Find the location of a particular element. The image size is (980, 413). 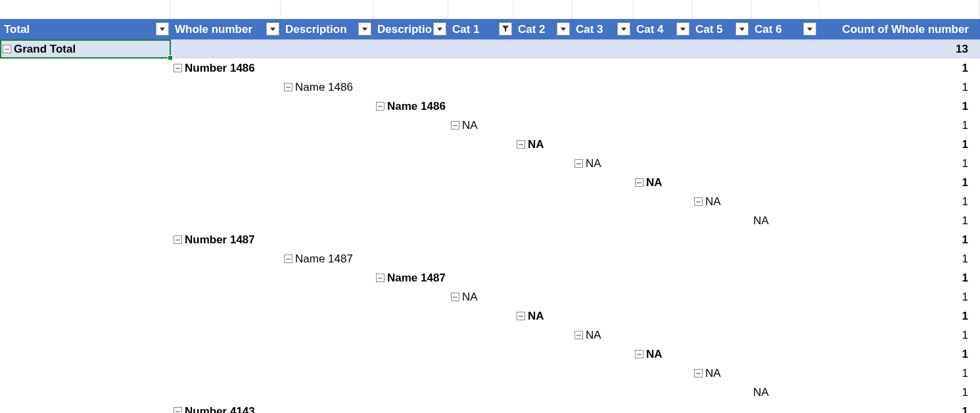

column-header-cat2: Cat 2 is located at coordinates (543, 29).